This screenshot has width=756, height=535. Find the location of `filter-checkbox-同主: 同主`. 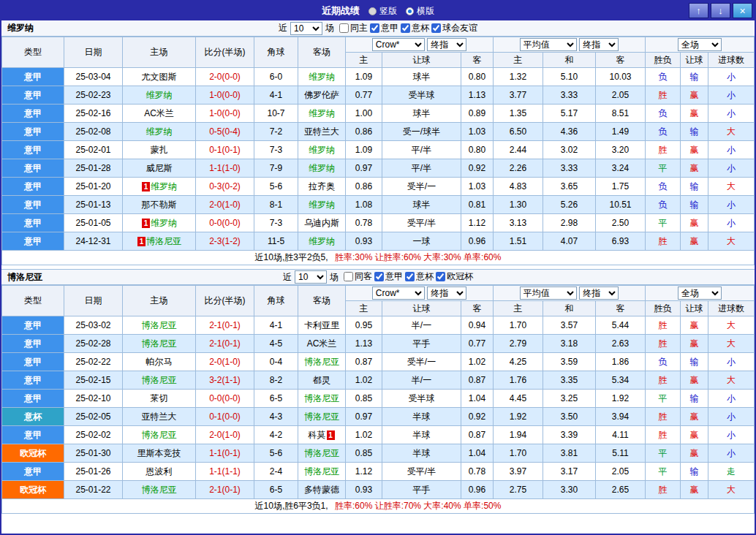

filter-checkbox-同主: 同主 is located at coordinates (354, 28).